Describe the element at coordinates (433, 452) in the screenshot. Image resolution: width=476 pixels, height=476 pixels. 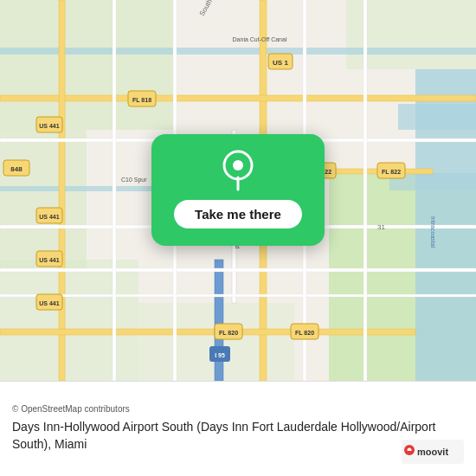
I see `moovit-badge: moovit` at that location.